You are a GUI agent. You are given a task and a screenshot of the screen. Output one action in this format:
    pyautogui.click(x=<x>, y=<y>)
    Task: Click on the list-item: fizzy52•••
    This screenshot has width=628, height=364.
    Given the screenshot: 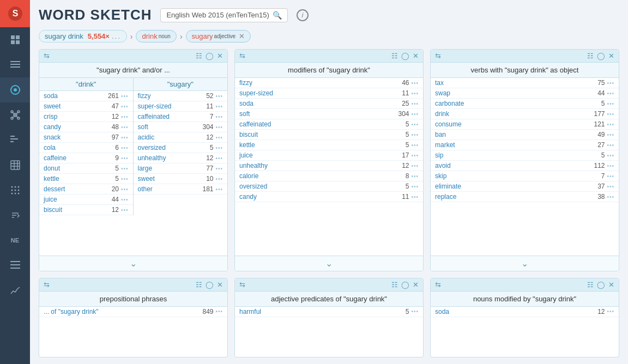 What is the action you would take?
    pyautogui.click(x=181, y=96)
    